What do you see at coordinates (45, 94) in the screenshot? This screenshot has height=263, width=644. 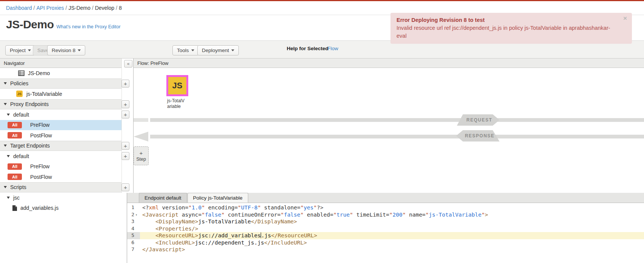 I see `nav-label-js-totalvariable: js-TotalVariable` at bounding box center [45, 94].